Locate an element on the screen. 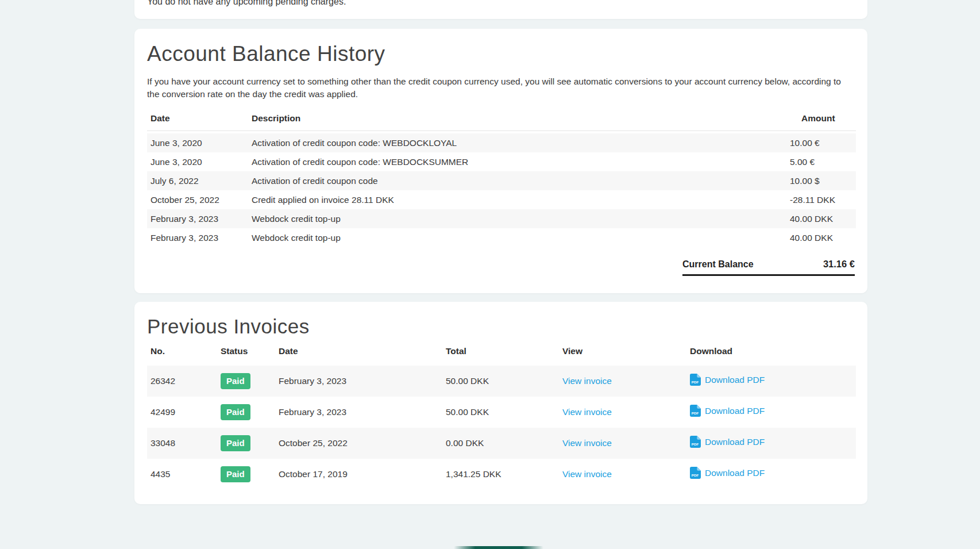  invoice-number: 42499 is located at coordinates (184, 412).